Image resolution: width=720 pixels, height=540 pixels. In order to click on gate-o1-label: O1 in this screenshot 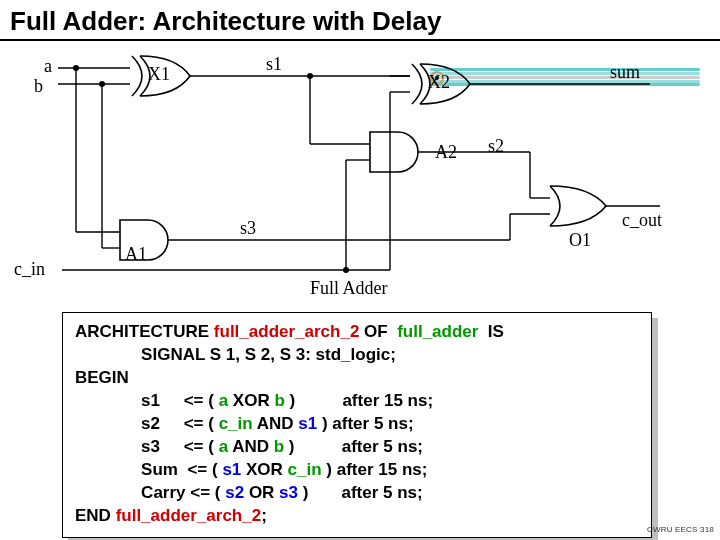, I will do `click(580, 240)`.